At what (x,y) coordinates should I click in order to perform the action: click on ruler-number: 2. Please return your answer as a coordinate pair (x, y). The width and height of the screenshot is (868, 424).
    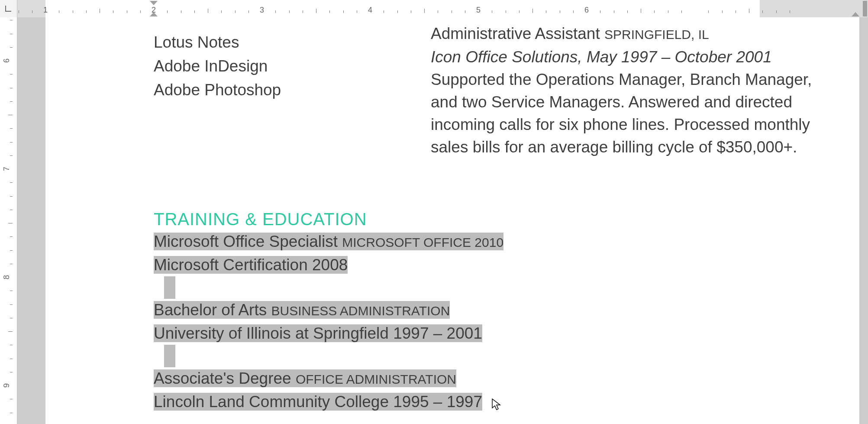
    Looking at the image, I should click on (154, 10).